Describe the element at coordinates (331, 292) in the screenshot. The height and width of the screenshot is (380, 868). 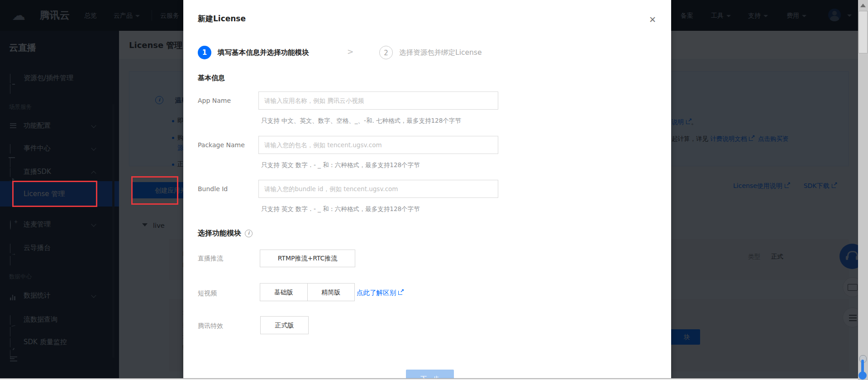
I see `lite-version-option: 精简版` at that location.